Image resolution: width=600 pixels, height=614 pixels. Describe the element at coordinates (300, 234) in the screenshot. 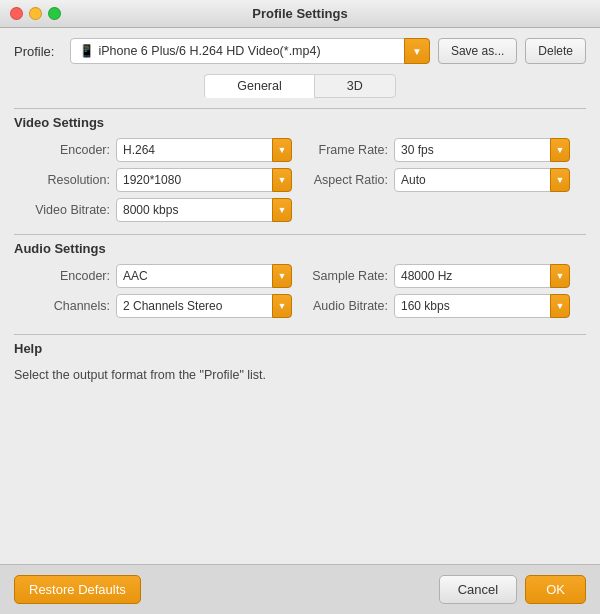

I see `audio-section-divider` at that location.